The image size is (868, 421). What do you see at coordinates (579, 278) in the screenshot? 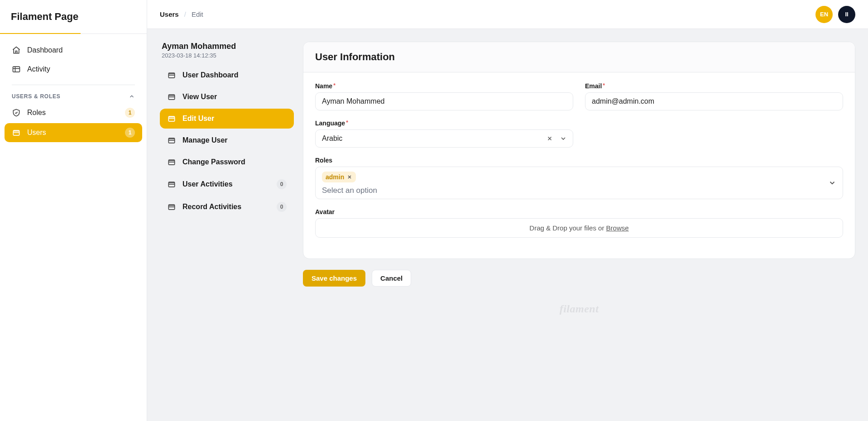
I see `form-actions: Save changes Cancel` at bounding box center [579, 278].